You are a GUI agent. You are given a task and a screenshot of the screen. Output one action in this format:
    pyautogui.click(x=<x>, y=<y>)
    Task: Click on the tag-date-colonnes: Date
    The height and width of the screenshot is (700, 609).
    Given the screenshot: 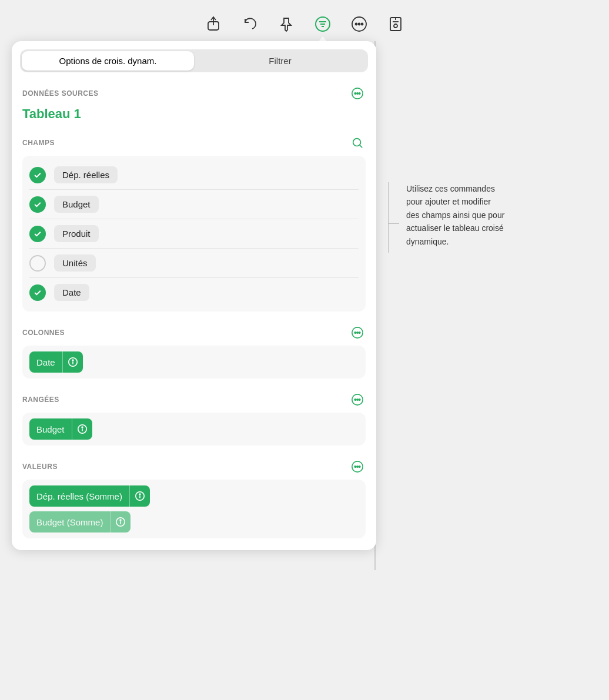 What is the action you would take?
    pyautogui.click(x=56, y=362)
    